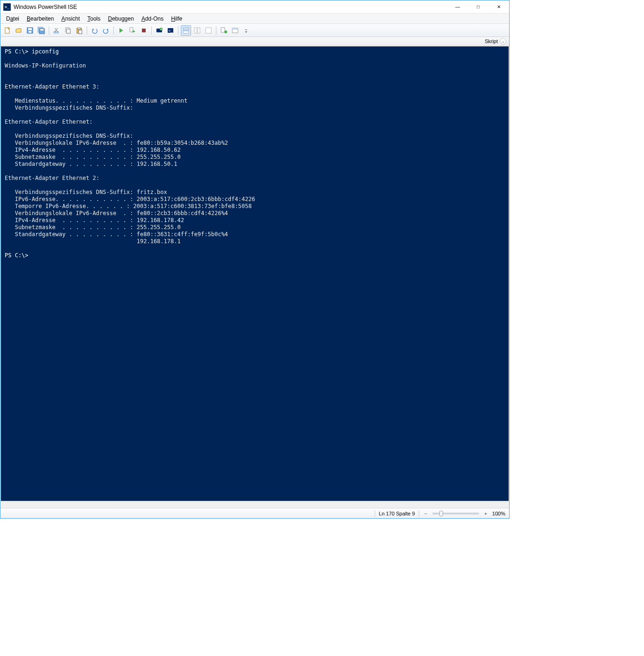 The width and height of the screenshot is (644, 656). Describe the element at coordinates (133, 30) in the screenshot. I see `run-selection-button` at that location.